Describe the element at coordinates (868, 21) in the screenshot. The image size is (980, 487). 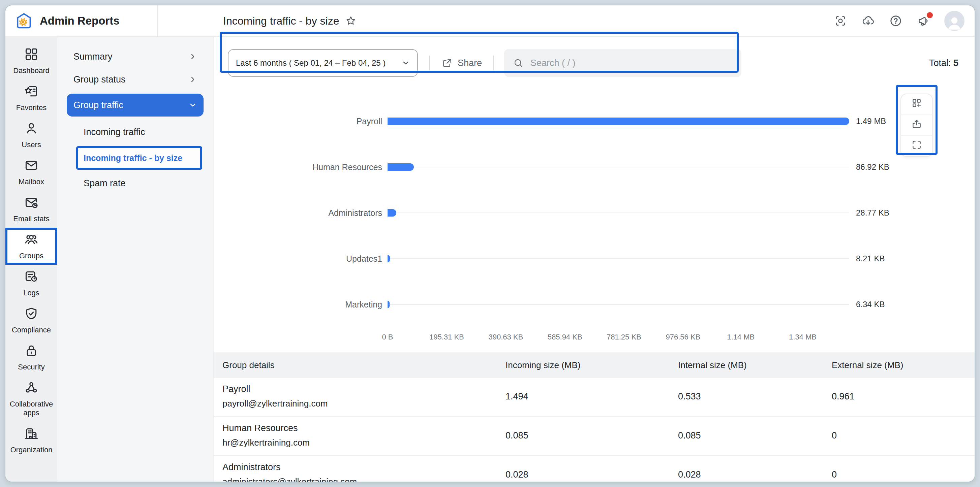
I see `cloud-download-icon` at that location.